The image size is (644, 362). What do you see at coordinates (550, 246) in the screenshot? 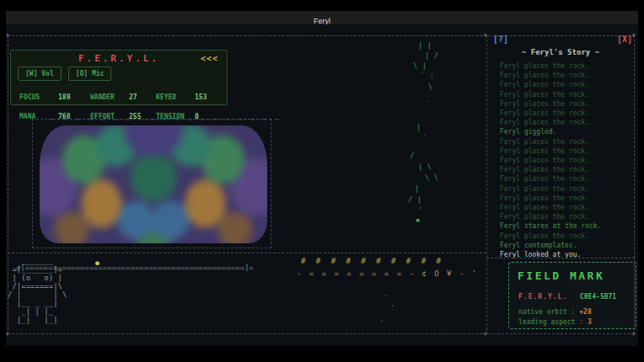
I see `story-line: Feryl contemplates.` at bounding box center [550, 246].